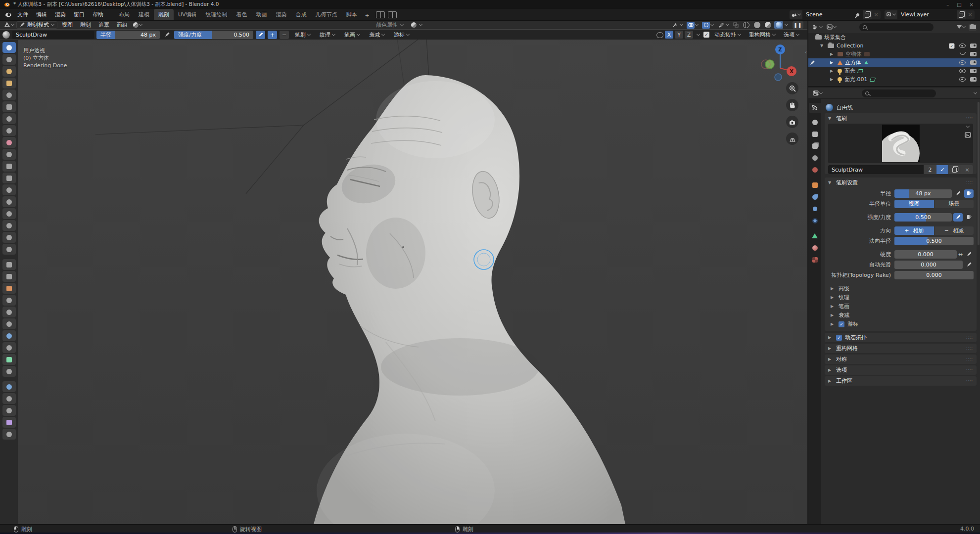 This screenshot has width=980, height=534. What do you see at coordinates (367, 16) in the screenshot?
I see `add-workspace-button: +` at bounding box center [367, 16].